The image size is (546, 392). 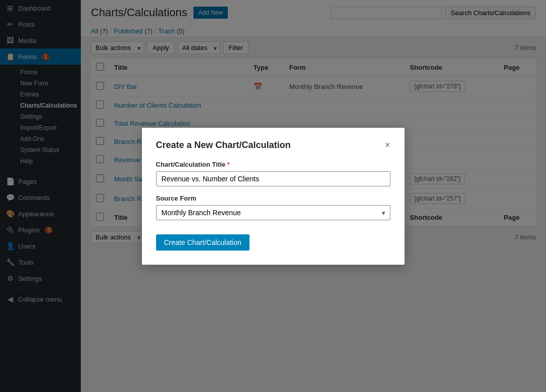 I want to click on modal-close-button: ×, so click(x=388, y=145).